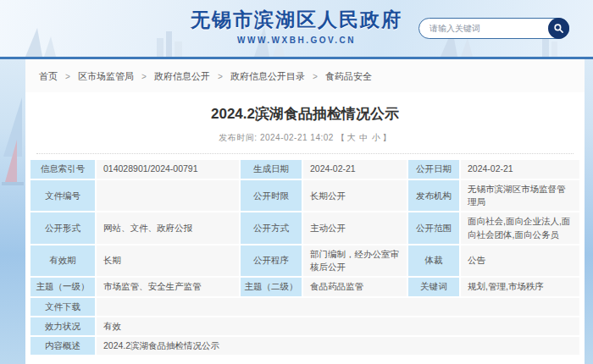  What do you see at coordinates (355, 169) in the screenshot?
I see `meta-value-generate-date: 2024-02-21` at bounding box center [355, 169].